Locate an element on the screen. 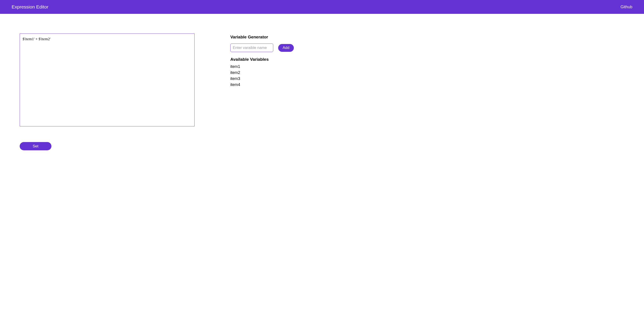 This screenshot has height=310, width=644. variable-list: item1 item2 item3 item4 is located at coordinates (262, 76).